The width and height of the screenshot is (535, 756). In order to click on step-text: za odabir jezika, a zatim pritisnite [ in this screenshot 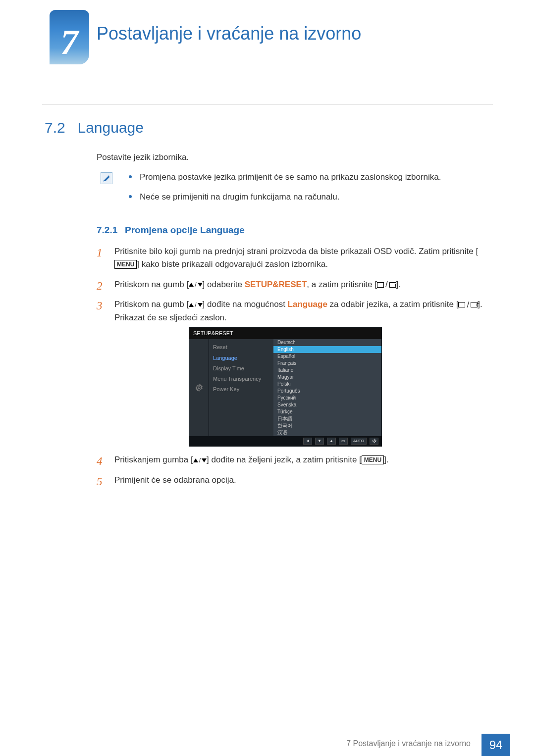, I will do `click(393, 304)`.